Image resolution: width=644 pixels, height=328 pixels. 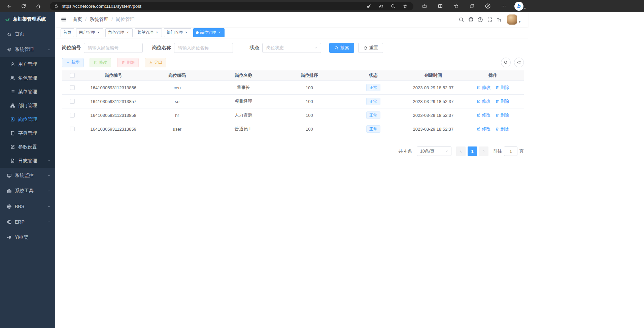 What do you see at coordinates (99, 20) in the screenshot?
I see `breadcrumb-item: 系统管理` at bounding box center [99, 20].